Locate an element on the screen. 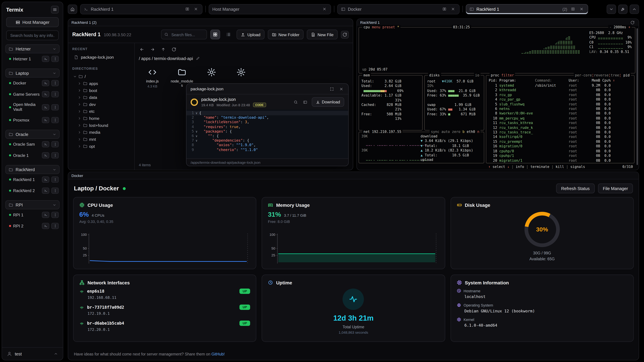  home-tab-button is located at coordinates (72, 9).